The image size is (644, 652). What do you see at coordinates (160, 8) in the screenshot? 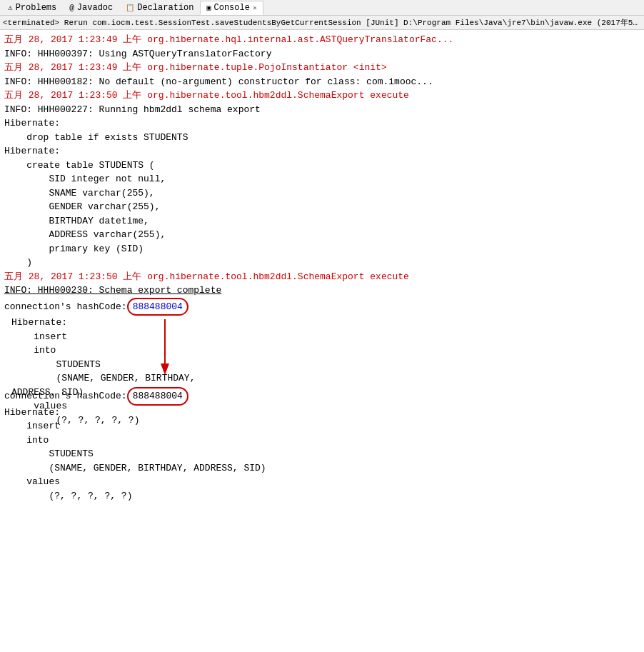
I see `tab-declaration: 📋 Declaration` at bounding box center [160, 8].